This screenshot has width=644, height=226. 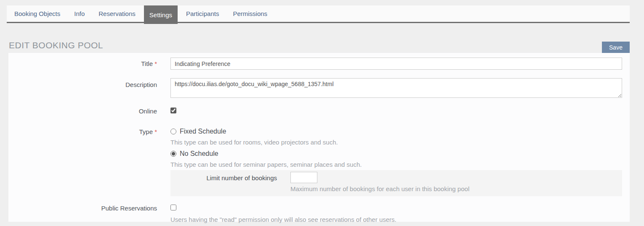 What do you see at coordinates (79, 13) in the screenshot?
I see `tab-info: Info` at bounding box center [79, 13].